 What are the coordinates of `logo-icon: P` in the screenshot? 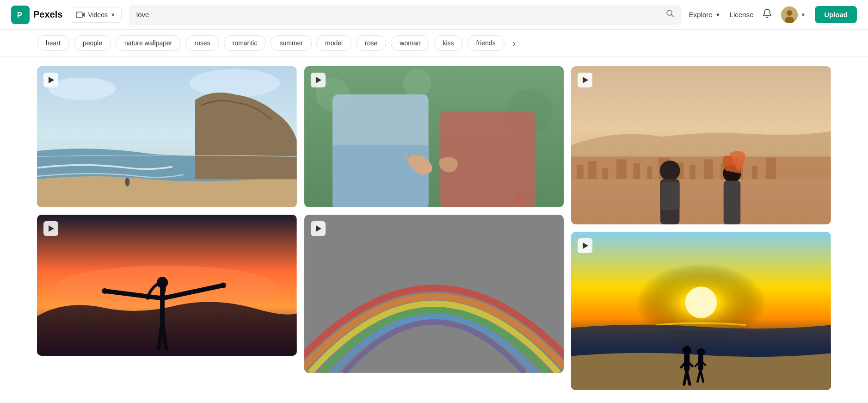 It's located at (20, 15).